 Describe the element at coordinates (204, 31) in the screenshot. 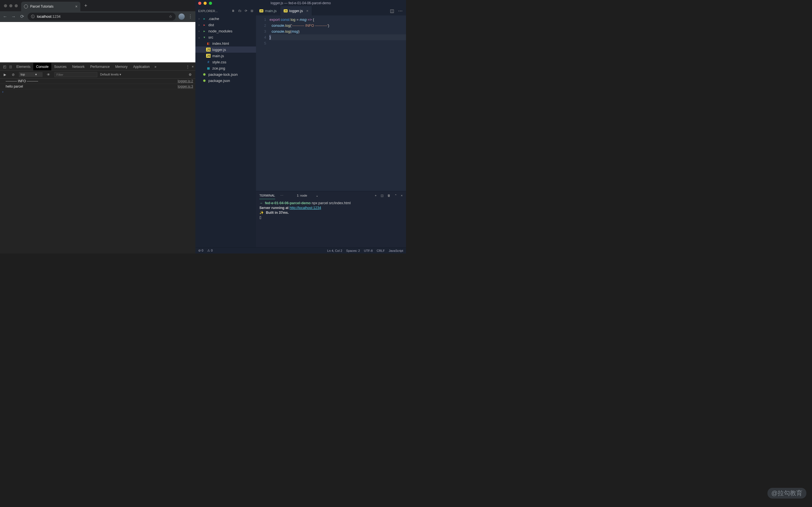

I see `file-icon: ▸` at that location.